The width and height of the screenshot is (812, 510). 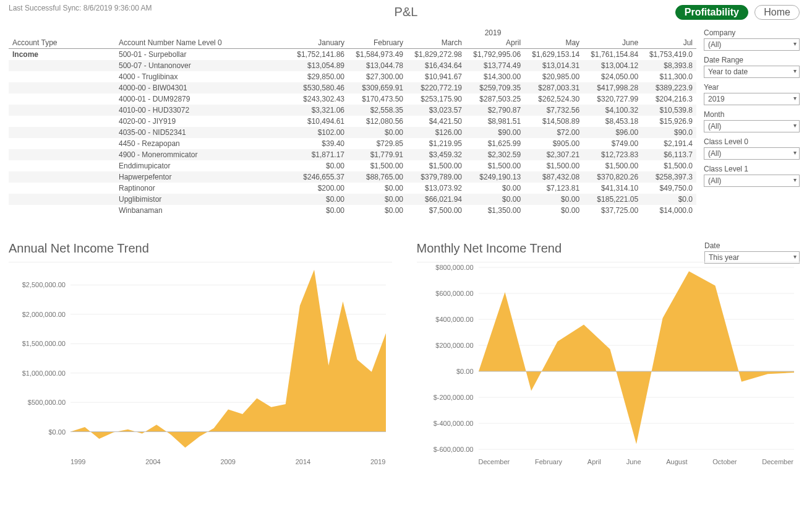 I want to click on table-row: 4035-00 - NID52341$102.00$0.00$126.00$90…, so click(x=353, y=132).